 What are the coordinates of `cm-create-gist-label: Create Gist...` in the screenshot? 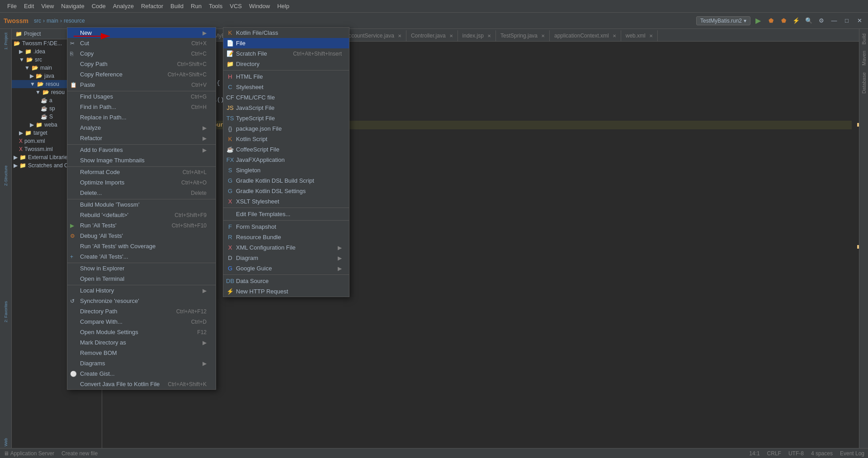 It's located at (98, 373).